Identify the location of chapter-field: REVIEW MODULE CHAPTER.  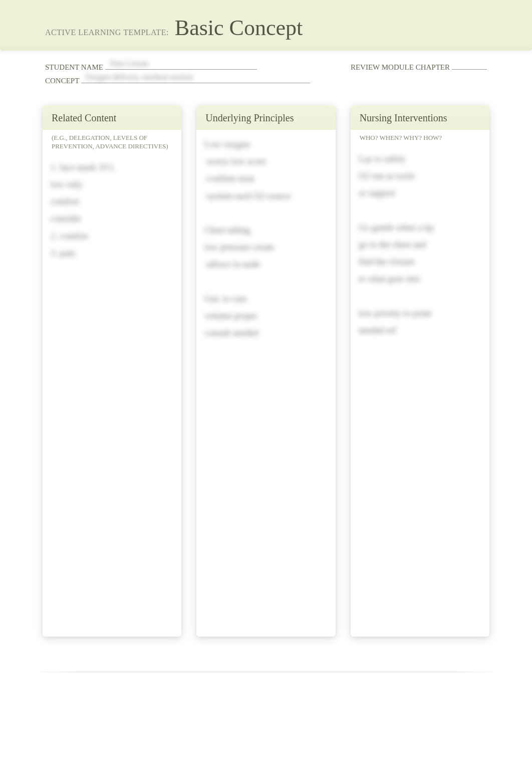
(419, 67).